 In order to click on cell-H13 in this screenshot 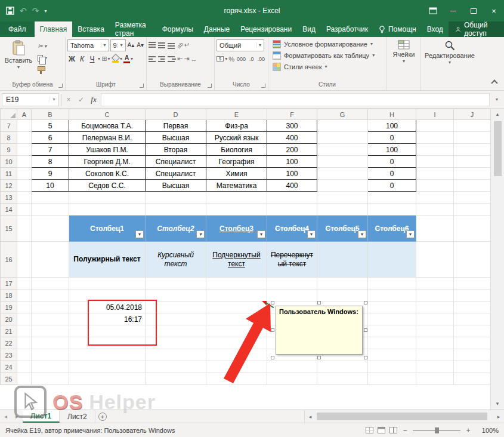, I will do `click(392, 198)`.